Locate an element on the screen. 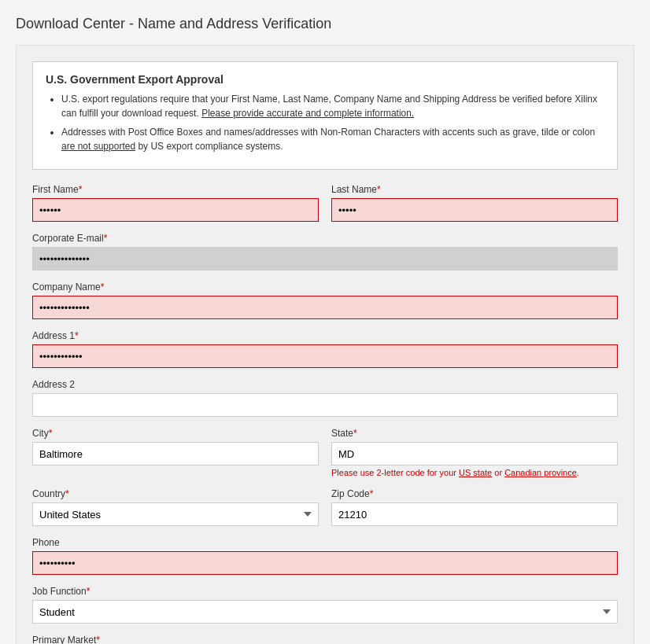 The image size is (650, 644). city-state-row: City* State* Please use 2-letter code fo… is located at coordinates (325, 453).